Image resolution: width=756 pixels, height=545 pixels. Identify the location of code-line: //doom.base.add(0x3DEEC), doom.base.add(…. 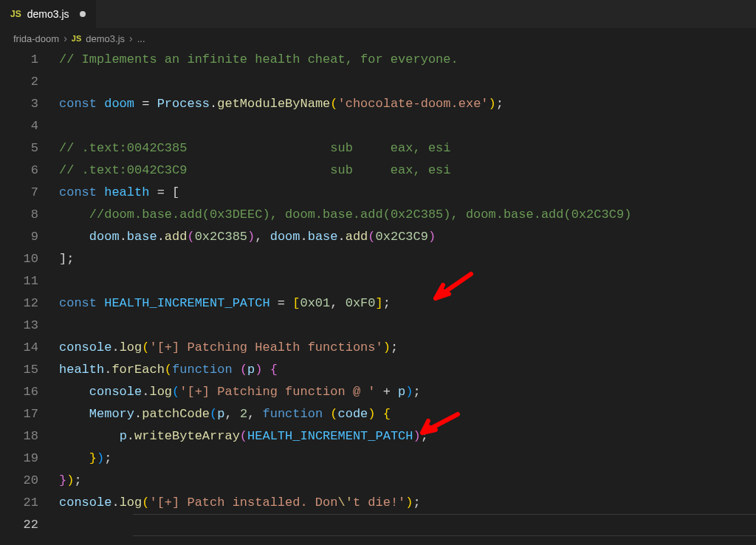
(408, 215).